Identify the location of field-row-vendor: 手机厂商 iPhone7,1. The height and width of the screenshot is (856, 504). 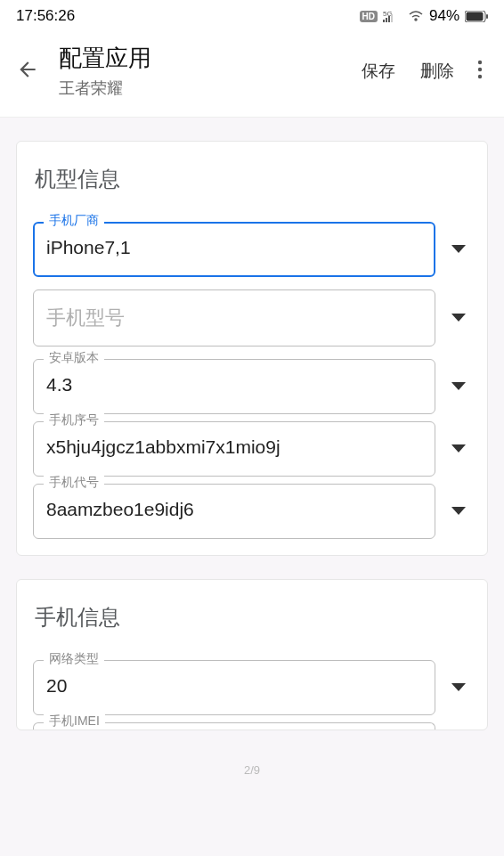
(252, 249).